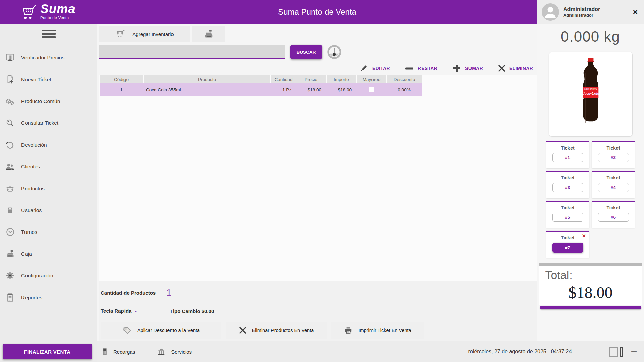 The image size is (644, 362). Describe the element at coordinates (124, 352) in the screenshot. I see `recargas-label: Recargas` at that location.